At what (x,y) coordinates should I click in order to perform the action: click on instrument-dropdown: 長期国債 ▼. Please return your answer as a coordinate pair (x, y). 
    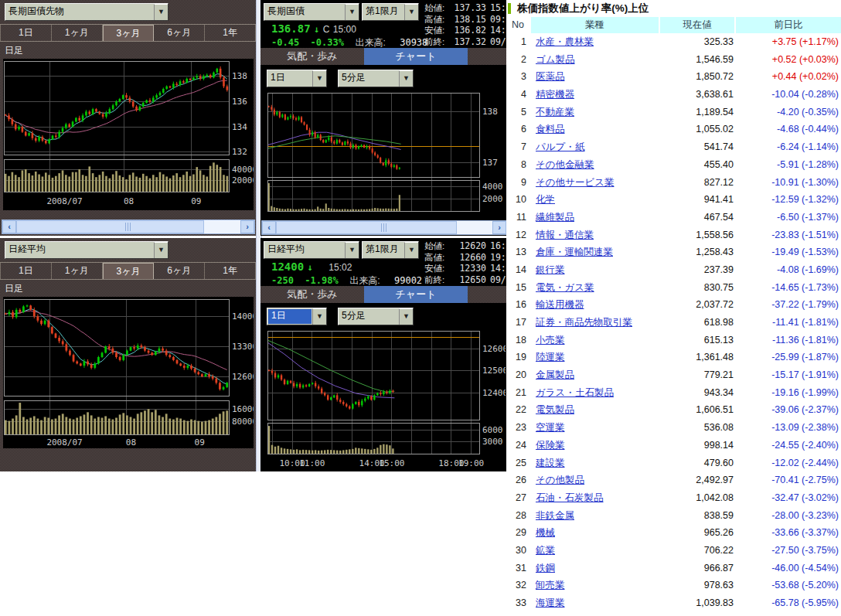
    Looking at the image, I should click on (312, 12).